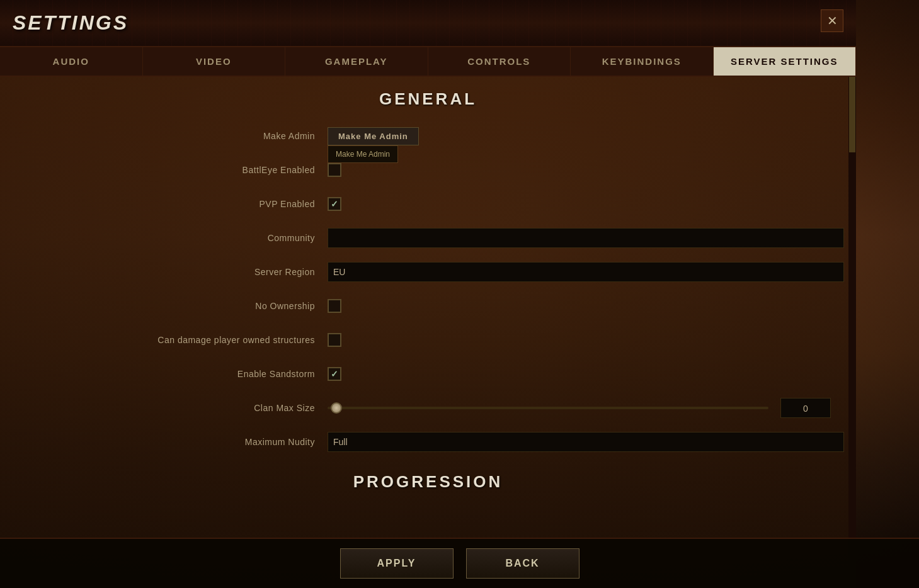 This screenshot has width=919, height=588. I want to click on community-control, so click(586, 238).